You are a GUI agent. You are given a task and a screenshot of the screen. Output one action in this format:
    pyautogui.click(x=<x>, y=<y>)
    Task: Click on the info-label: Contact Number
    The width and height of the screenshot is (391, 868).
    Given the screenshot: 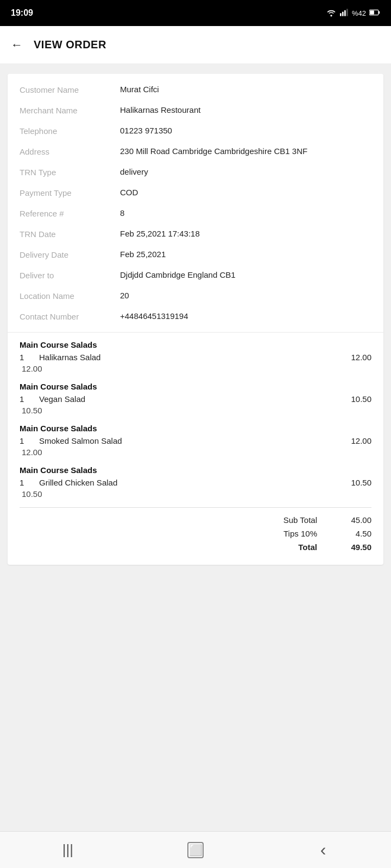 What is the action you would take?
    pyautogui.click(x=70, y=316)
    